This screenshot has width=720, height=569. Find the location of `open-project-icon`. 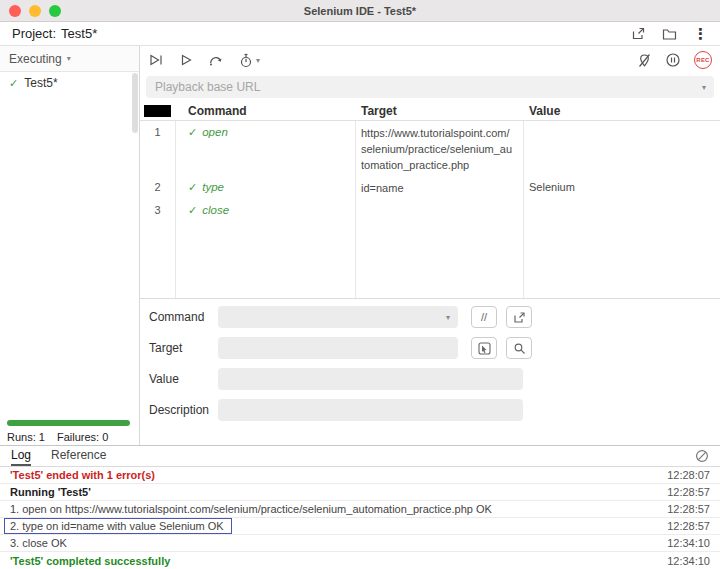

open-project-icon is located at coordinates (670, 34).